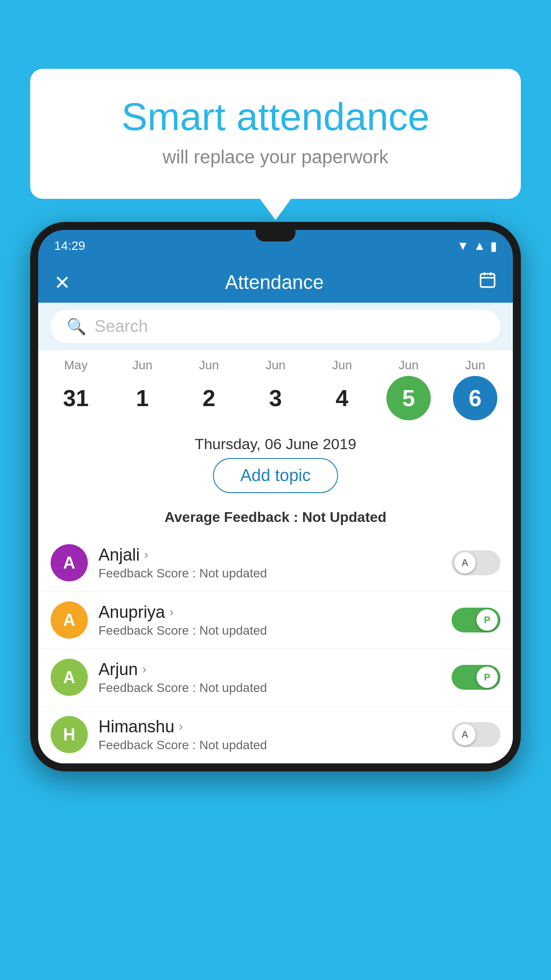  What do you see at coordinates (276, 327) in the screenshot?
I see `search-bar: 🔍 Search` at bounding box center [276, 327].